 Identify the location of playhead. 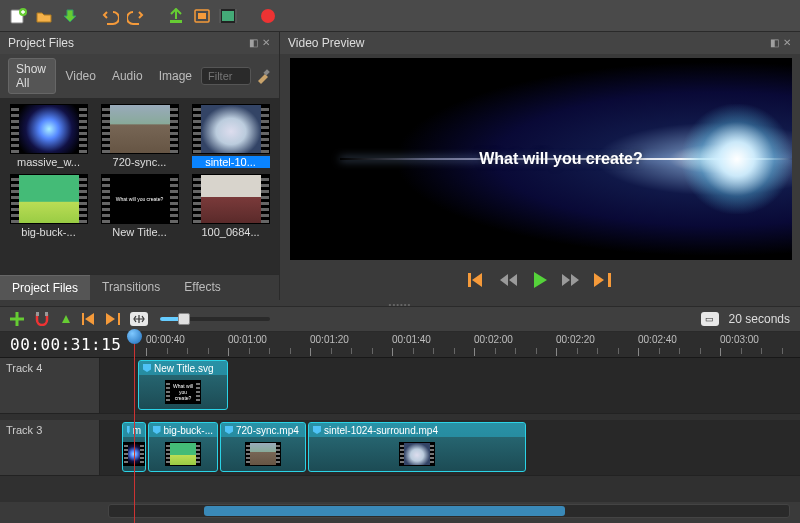
(134, 428).